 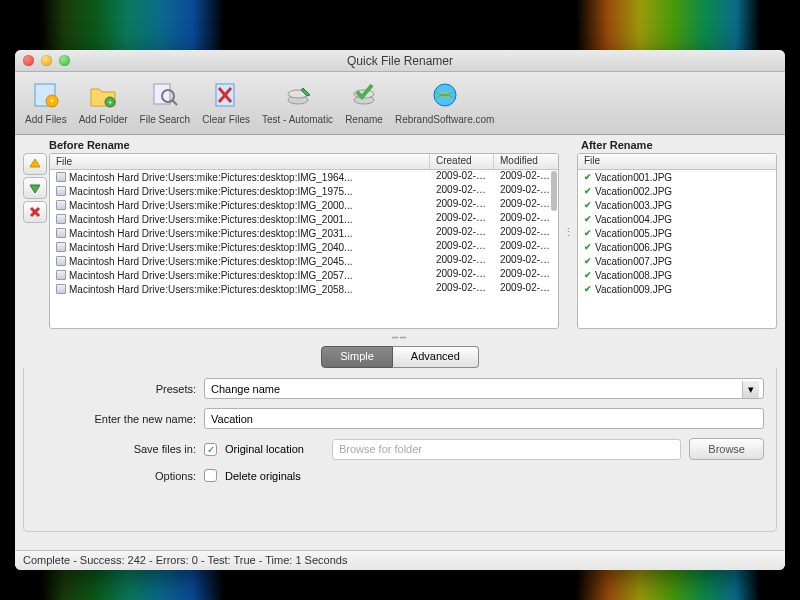 What do you see at coordinates (677, 261) in the screenshot?
I see `cell-file: ✔ Vacation007.JPG` at bounding box center [677, 261].